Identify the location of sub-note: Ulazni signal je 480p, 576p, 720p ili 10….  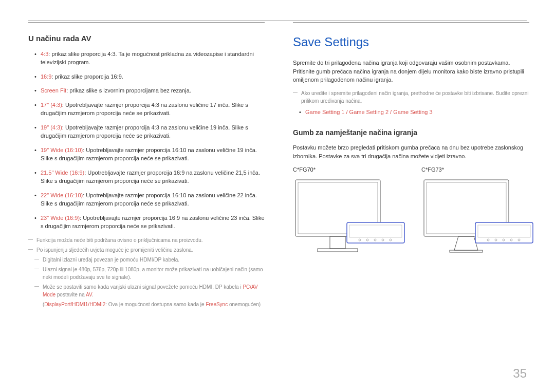
(150, 273).